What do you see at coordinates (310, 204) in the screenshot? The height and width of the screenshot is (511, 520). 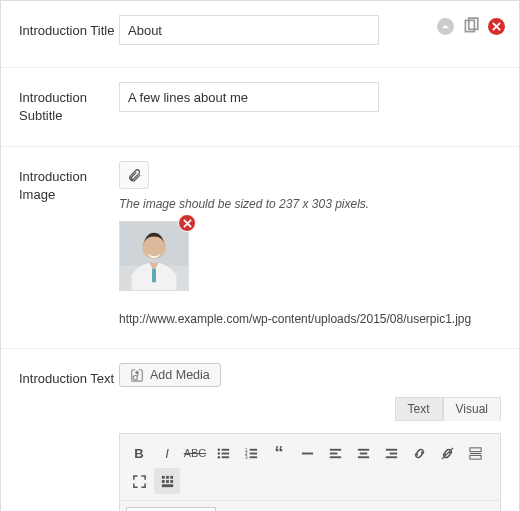 I see `image-hint: The image should be sized to 237 x 303 p…` at bounding box center [310, 204].